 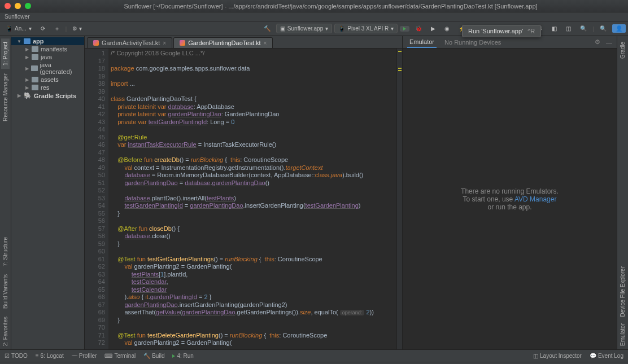 What do you see at coordinates (447, 28) in the screenshot?
I see `profile-button: ◉` at bounding box center [447, 28].